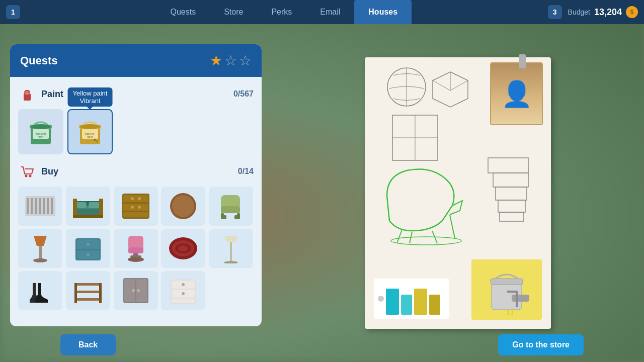 This screenshot has width=644, height=362. What do you see at coordinates (579, 12) in the screenshot?
I see `budget-label: Budget` at bounding box center [579, 12].